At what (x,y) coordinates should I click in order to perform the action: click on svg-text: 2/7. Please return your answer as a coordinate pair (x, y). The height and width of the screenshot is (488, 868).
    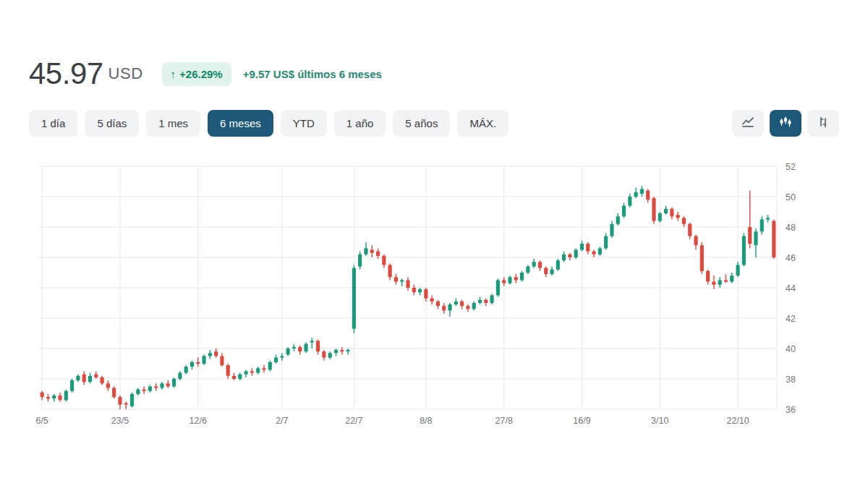
    Looking at the image, I should click on (282, 421).